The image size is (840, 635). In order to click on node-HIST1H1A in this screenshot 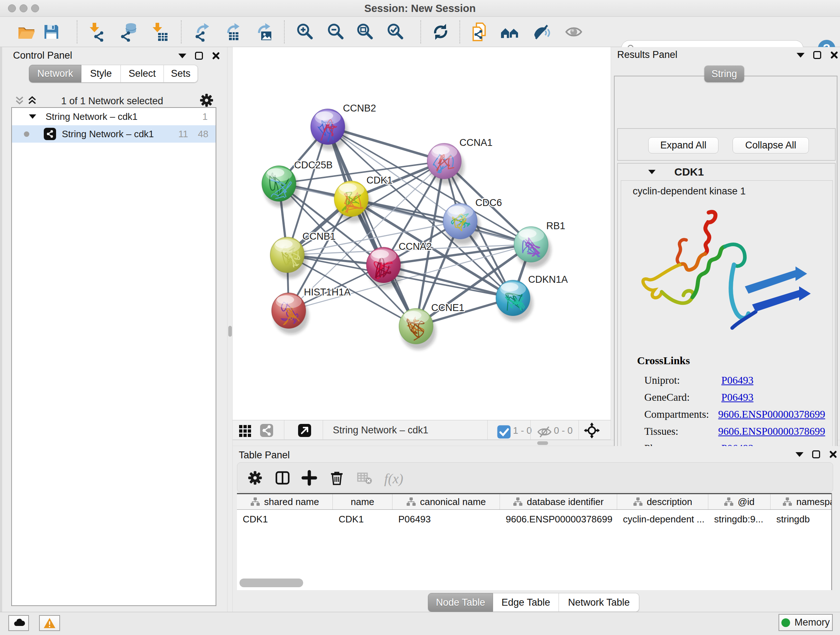, I will do `click(290, 314)`.